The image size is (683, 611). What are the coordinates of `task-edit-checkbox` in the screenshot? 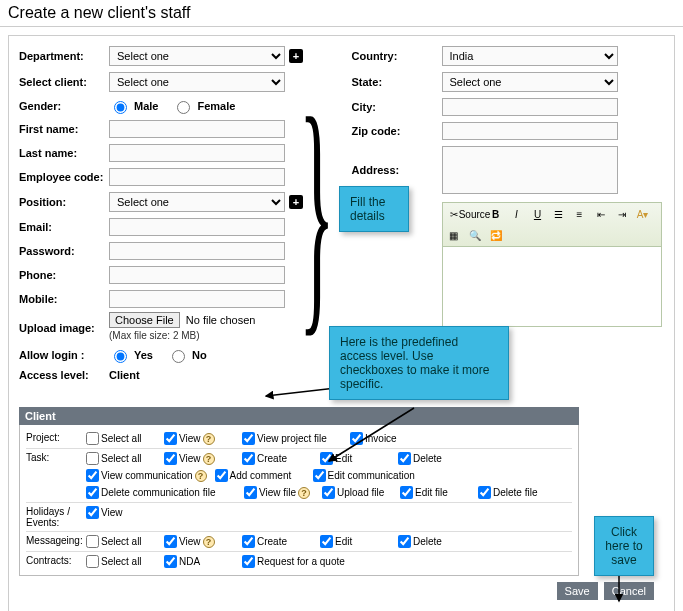 It's located at (326, 458).